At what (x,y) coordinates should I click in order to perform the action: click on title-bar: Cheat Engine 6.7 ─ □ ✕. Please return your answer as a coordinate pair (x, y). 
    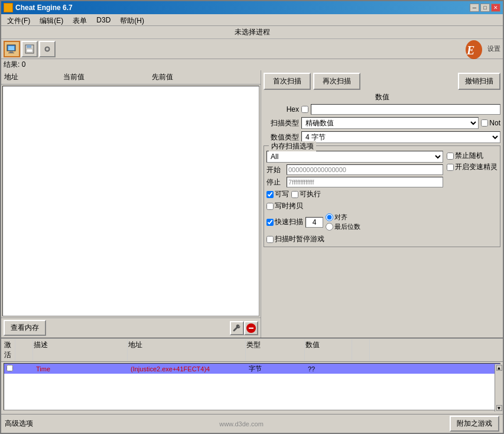
    Looking at the image, I should click on (252, 8).